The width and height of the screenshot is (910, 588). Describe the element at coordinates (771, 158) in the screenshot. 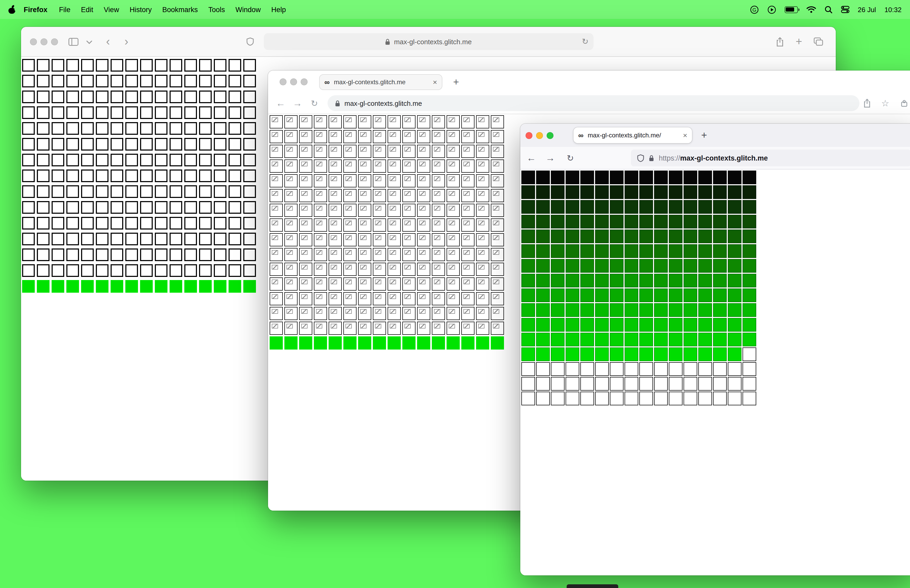

I see `address-bar: https://max-gl-contexts.glitch.me` at that location.